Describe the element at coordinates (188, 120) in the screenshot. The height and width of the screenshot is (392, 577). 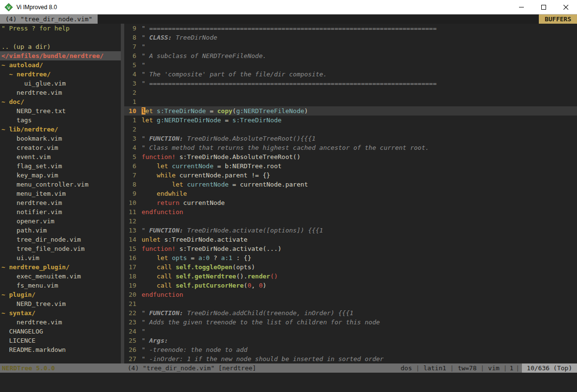
I see `syntax-segment: g:NERDTreeDirNode` at that location.